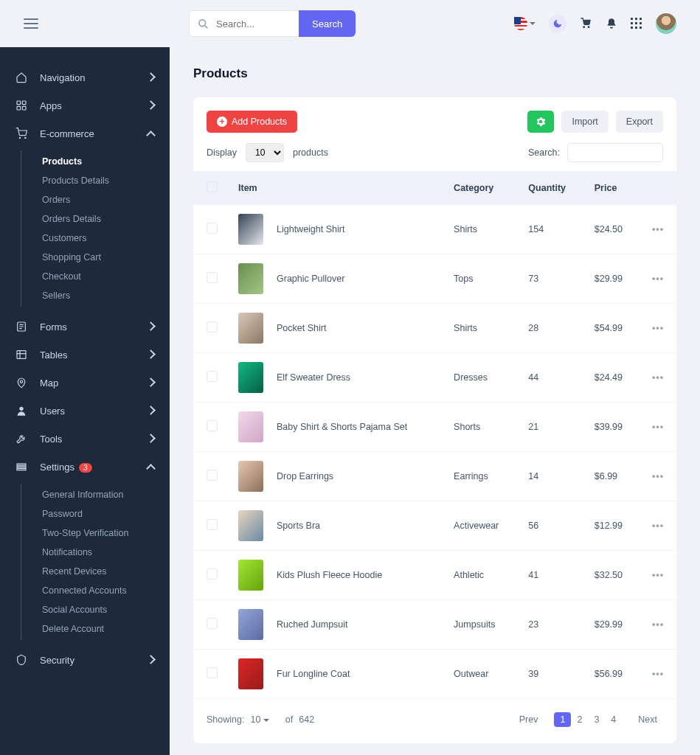 Image resolution: width=700 pixels, height=755 pixels. What do you see at coordinates (580, 720) in the screenshot?
I see `pager-page: 2` at bounding box center [580, 720].